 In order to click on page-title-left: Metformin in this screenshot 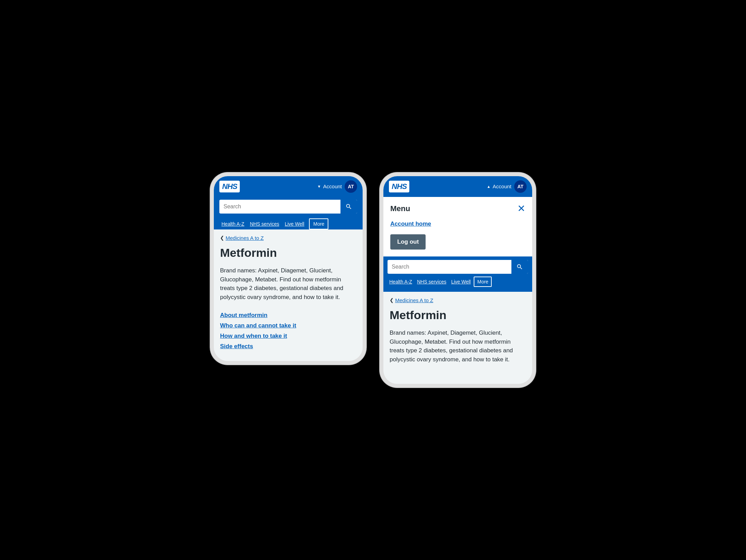, I will do `click(288, 253)`.